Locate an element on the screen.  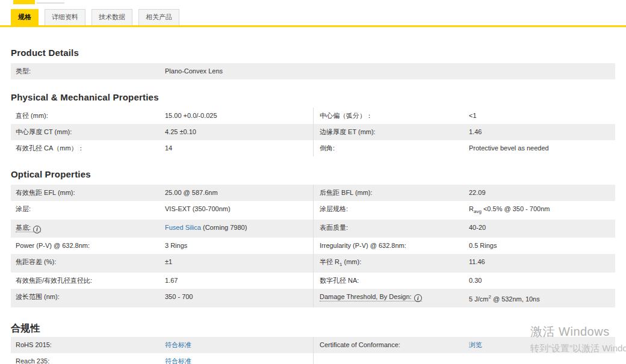
spec-value-type: Plano-Convex Lens is located at coordinates (388, 71).